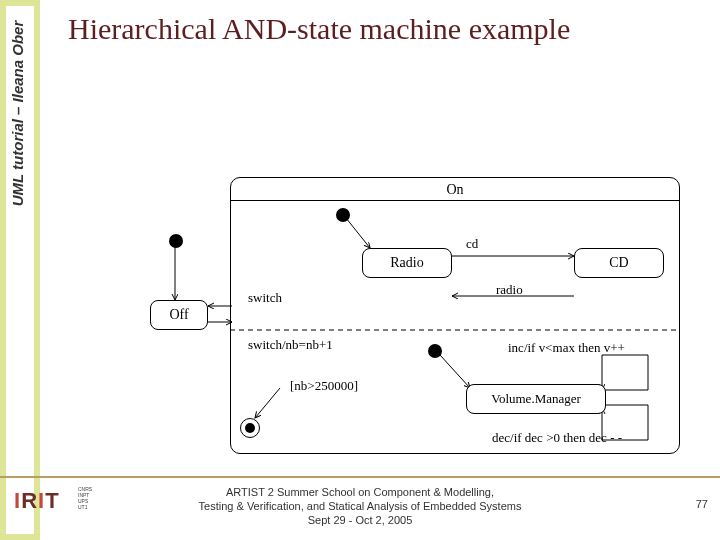  Describe the element at coordinates (179, 315) in the screenshot. I see `state-off: Off` at that location.